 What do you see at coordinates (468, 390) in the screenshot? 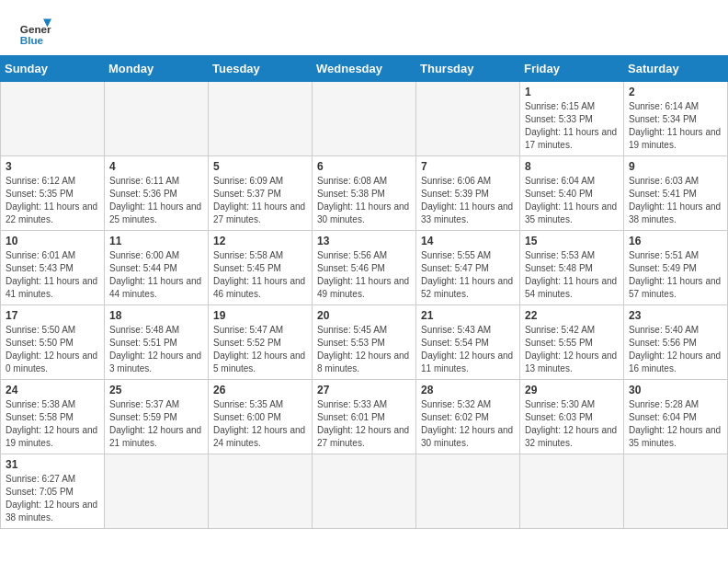
I see `day-number: 28` at bounding box center [468, 390].